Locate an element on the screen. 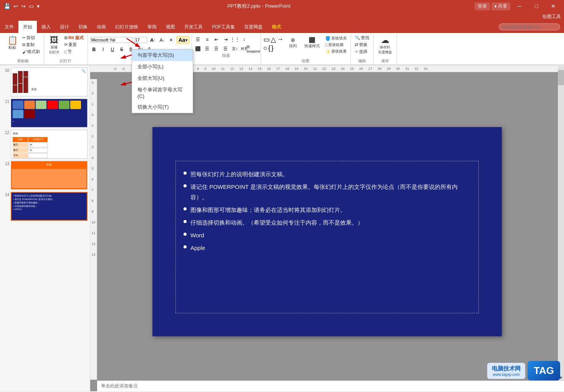 The height and width of the screenshot is (392, 564). shape-arrow-btn: → is located at coordinates (280, 40).